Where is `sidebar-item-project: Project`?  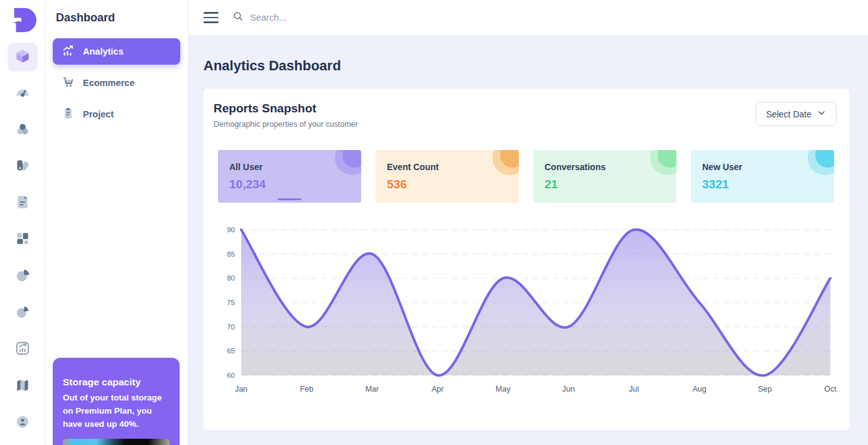 sidebar-item-project: Project is located at coordinates (117, 114).